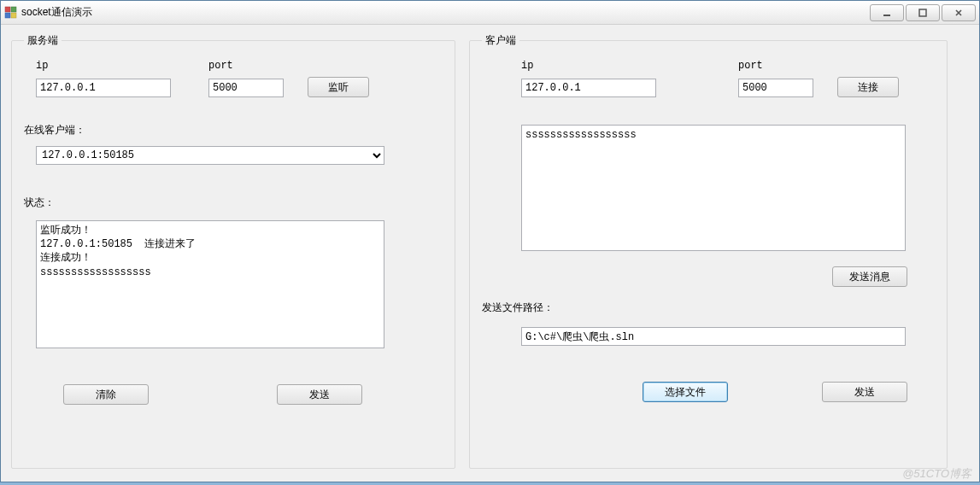 This screenshot has width=980, height=485. What do you see at coordinates (490, 13) in the screenshot?
I see `titlebar: socket通信演示` at bounding box center [490, 13].